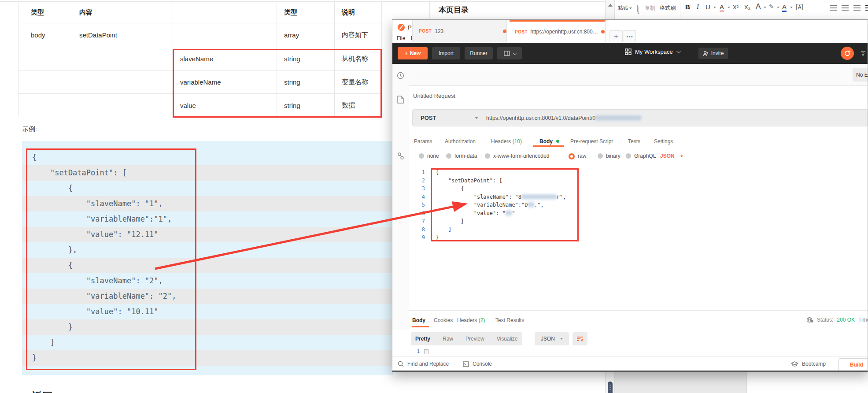  I want to click on align-justify-icon, so click(867, 8).